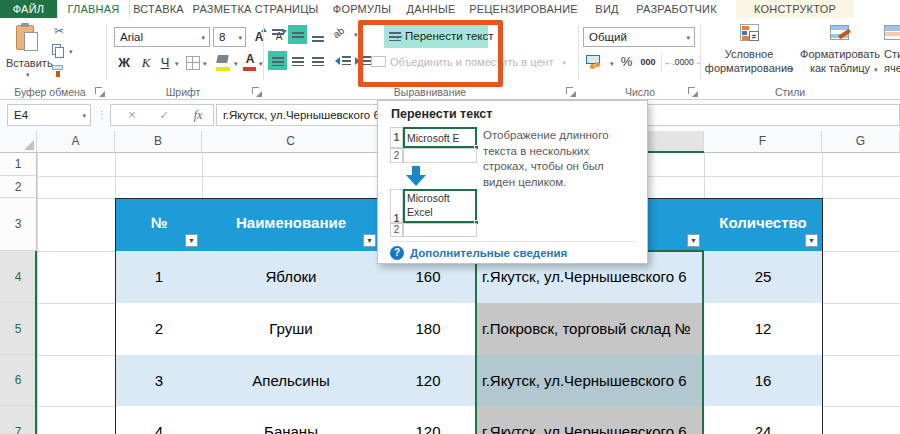  I want to click on tab-вставка: ВСТАВКА, so click(158, 9).